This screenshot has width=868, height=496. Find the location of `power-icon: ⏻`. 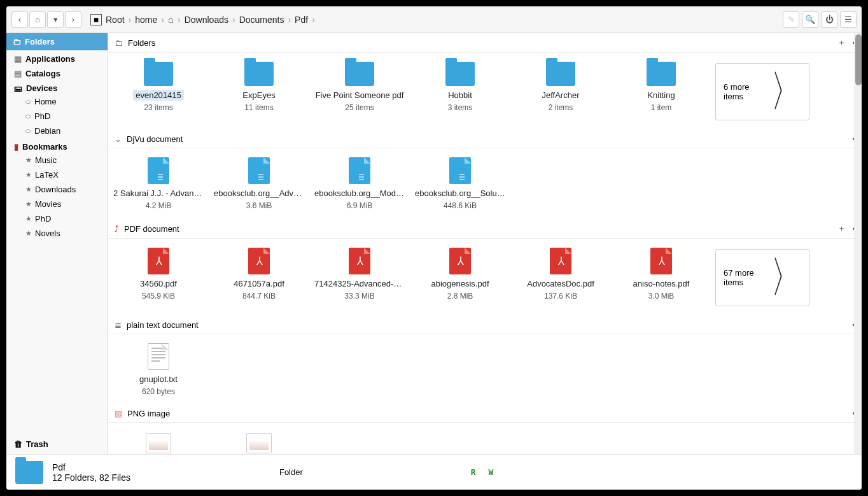

power-icon: ⏻ is located at coordinates (829, 20).